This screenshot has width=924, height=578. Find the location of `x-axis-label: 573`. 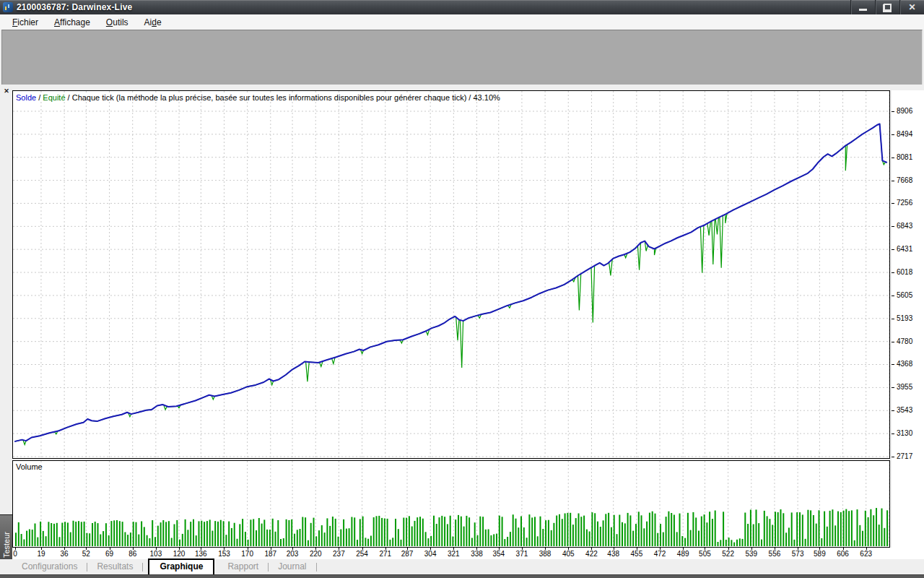

x-axis-label: 573 is located at coordinates (798, 553).